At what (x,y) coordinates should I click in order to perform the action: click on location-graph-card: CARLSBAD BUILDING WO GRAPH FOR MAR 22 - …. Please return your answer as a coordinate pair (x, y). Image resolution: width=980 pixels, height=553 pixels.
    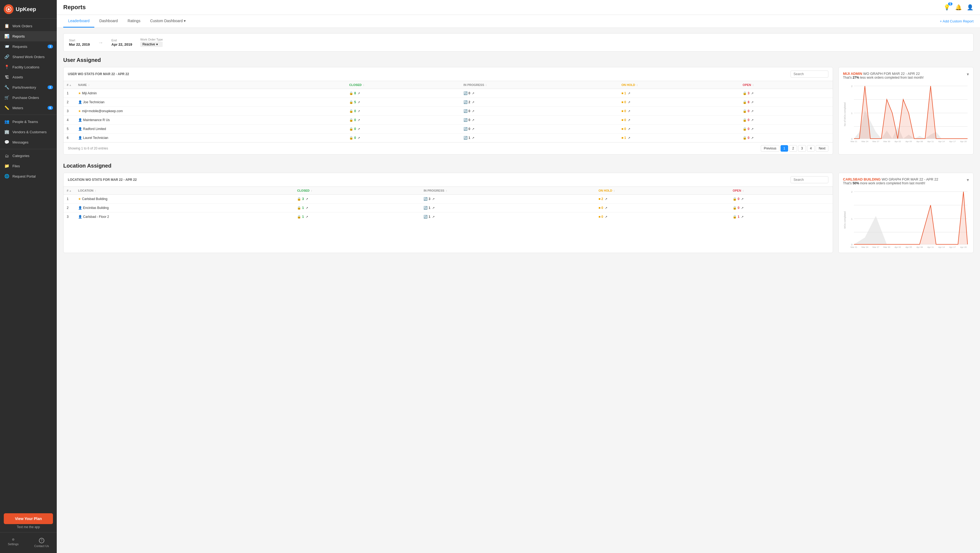
    Looking at the image, I should click on (906, 213).